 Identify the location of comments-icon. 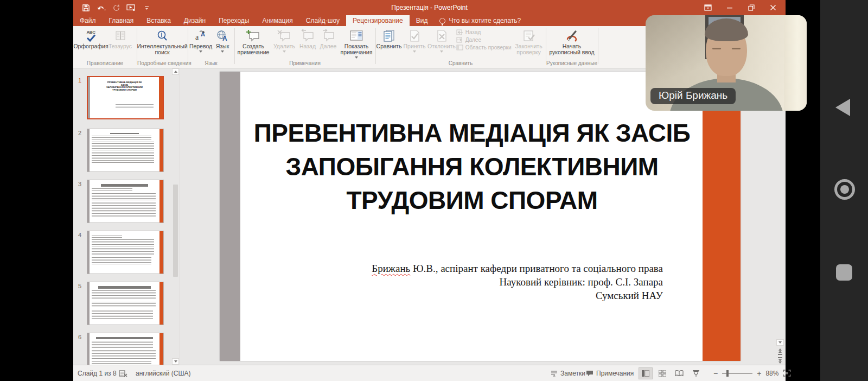
(590, 373).